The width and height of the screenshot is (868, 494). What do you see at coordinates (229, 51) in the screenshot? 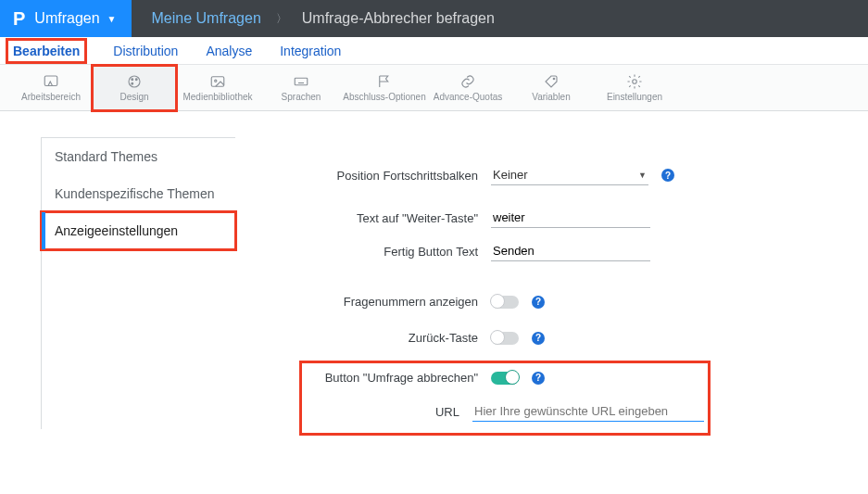
I see `subnav-analyse: Analyse` at bounding box center [229, 51].